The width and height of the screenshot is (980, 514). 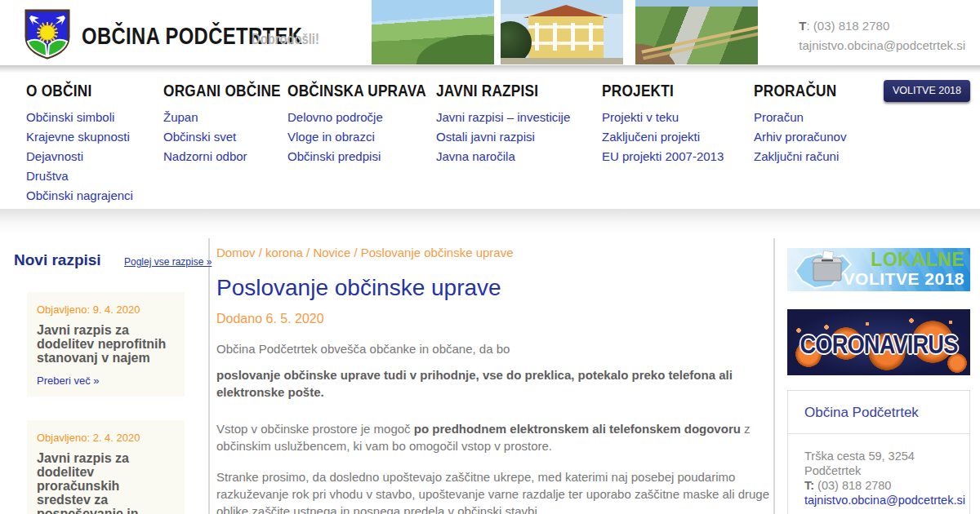 I want to click on nav-column-organi-obcine: ORGANI OBČINE Župan Občinski svet Nadzor…, so click(x=235, y=124).